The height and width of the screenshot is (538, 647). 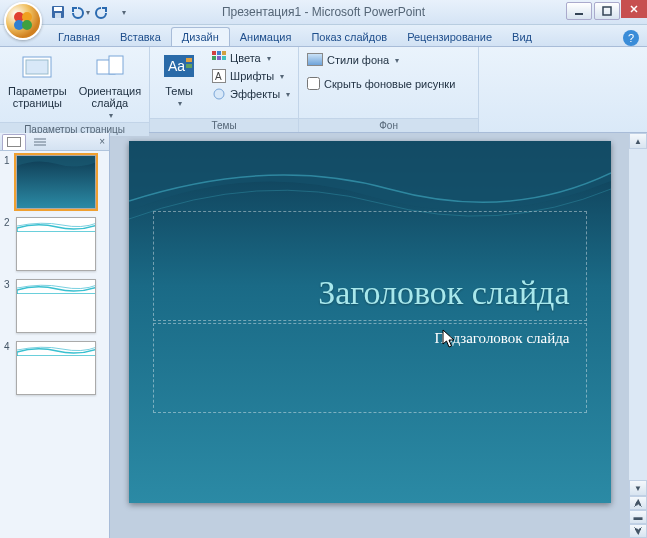 I want to click on pane-tab-outline, so click(x=40, y=142).